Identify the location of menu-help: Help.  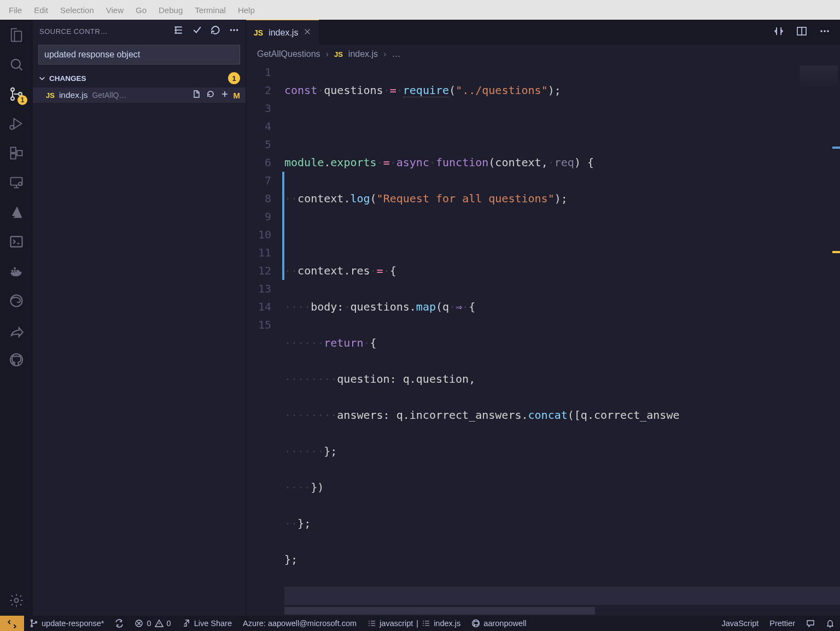
(246, 10).